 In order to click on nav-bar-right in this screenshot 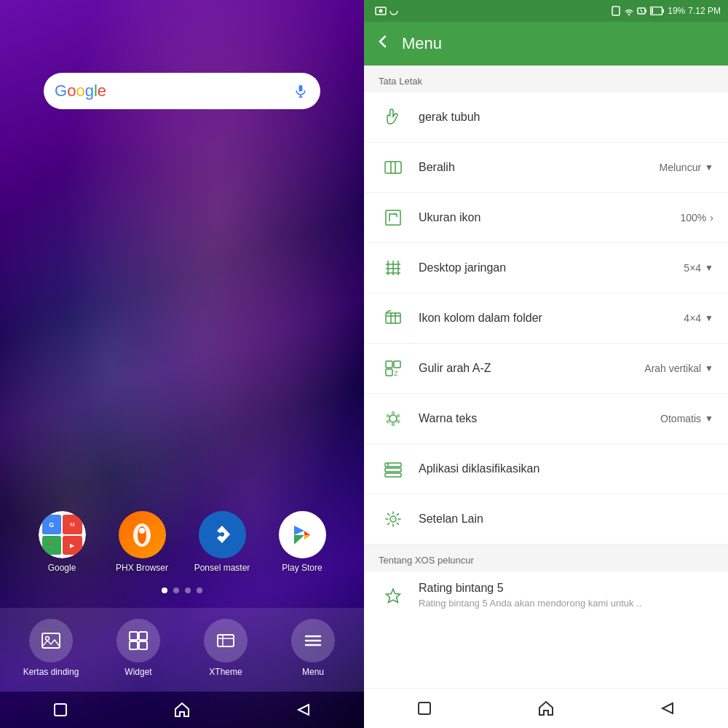, I will do `click(546, 708)`.